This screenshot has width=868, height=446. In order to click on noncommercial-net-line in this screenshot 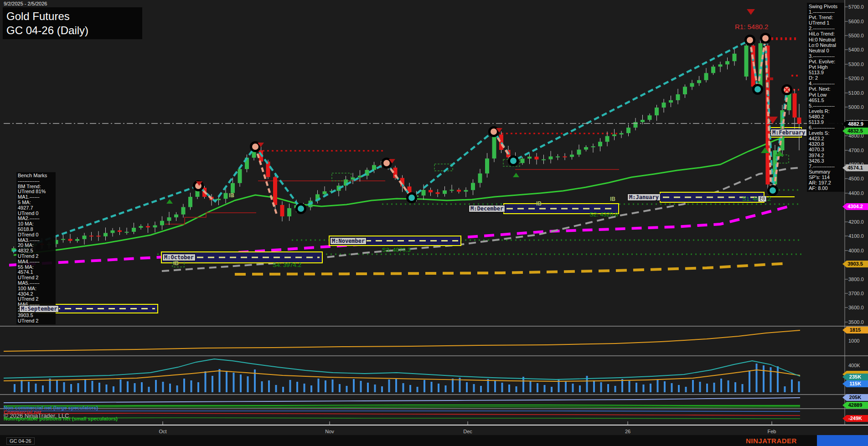, I will do `click(402, 400)`.